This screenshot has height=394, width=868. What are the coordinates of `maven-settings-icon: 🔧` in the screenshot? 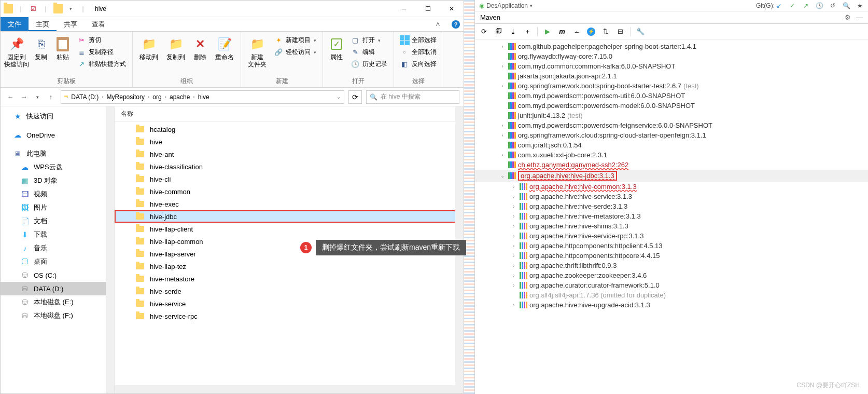 It's located at (640, 32).